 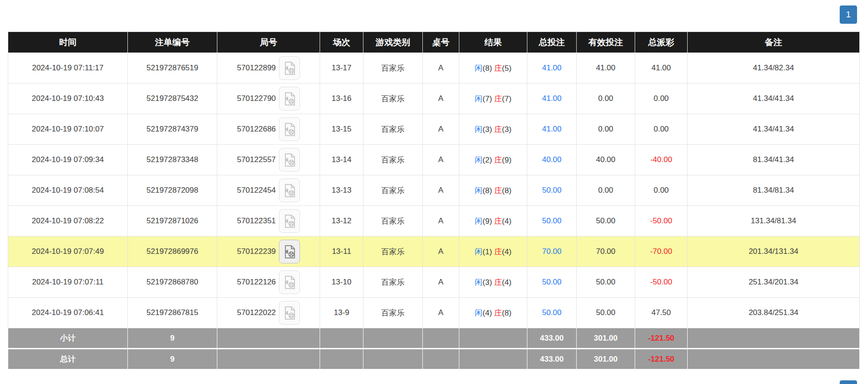 What do you see at coordinates (848, 382) in the screenshot?
I see `pagination-page-1-bottom: 1` at bounding box center [848, 382].